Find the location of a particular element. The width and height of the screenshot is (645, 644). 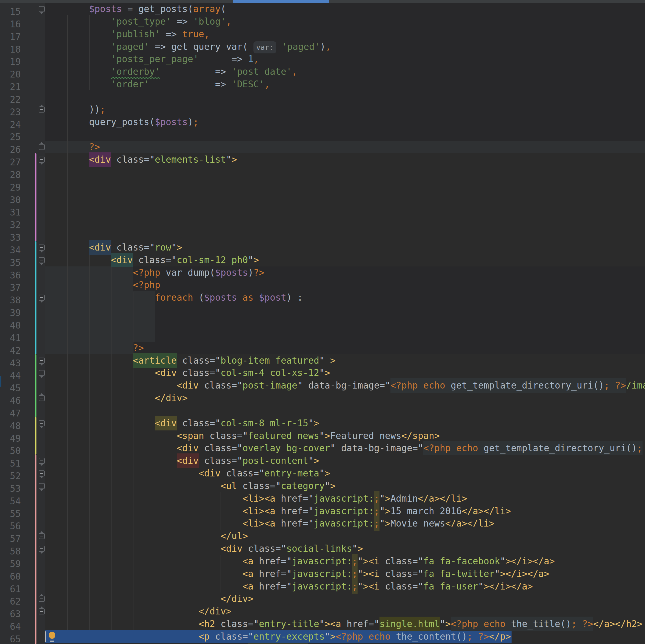

code-line: 'publish' => true, is located at coordinates (128, 34).